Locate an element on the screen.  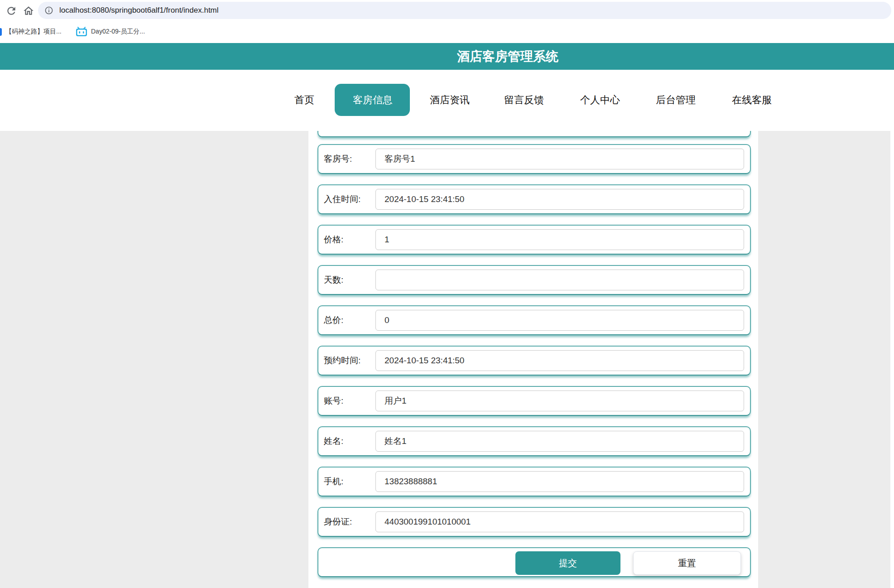
field-label: 姓名: is located at coordinates (333, 441).